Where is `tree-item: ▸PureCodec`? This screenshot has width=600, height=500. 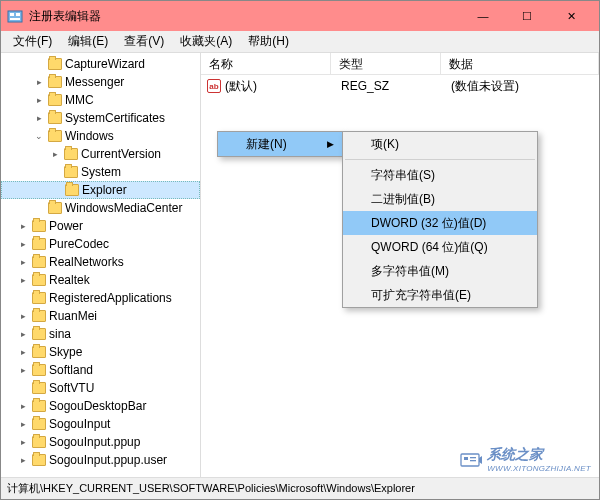
tree-item: ▸PureCodec is located at coordinates (100, 244).